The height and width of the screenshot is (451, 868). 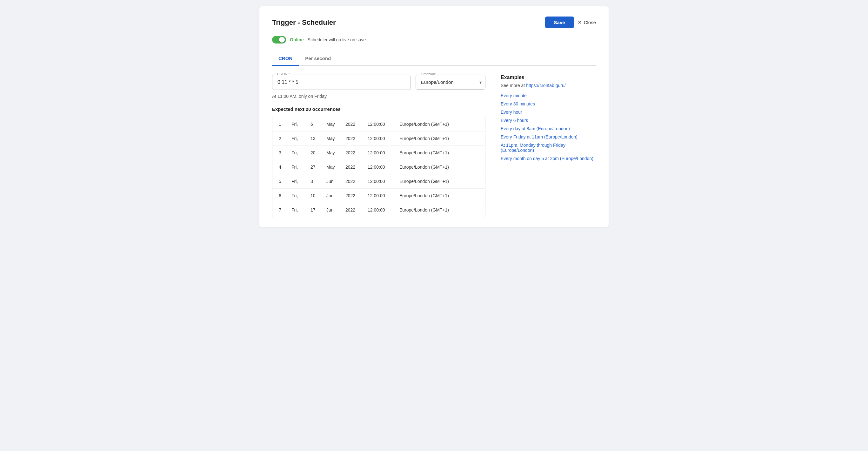 I want to click on table-row: 1 Fri, 6 May 2022 12:00:00 Europe/London…, so click(x=379, y=124).